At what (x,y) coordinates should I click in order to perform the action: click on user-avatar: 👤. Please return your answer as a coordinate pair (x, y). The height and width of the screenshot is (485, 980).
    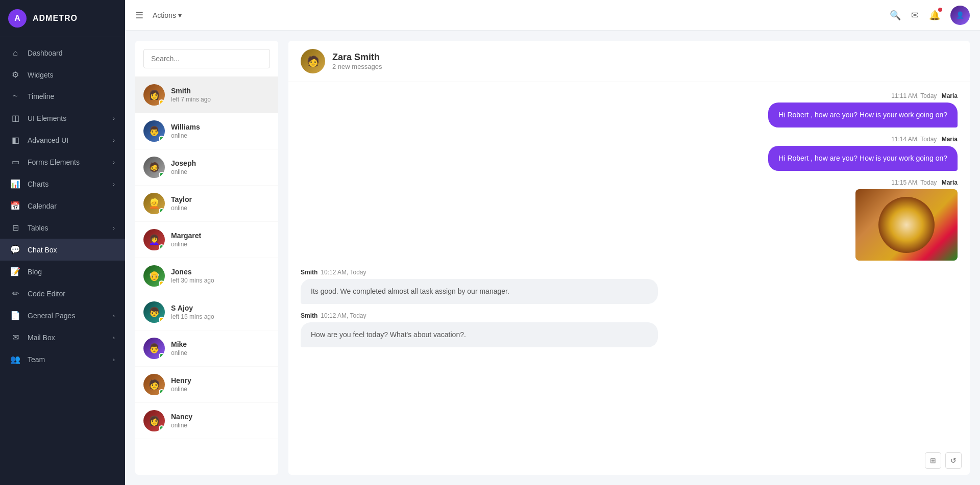
    Looking at the image, I should click on (960, 15).